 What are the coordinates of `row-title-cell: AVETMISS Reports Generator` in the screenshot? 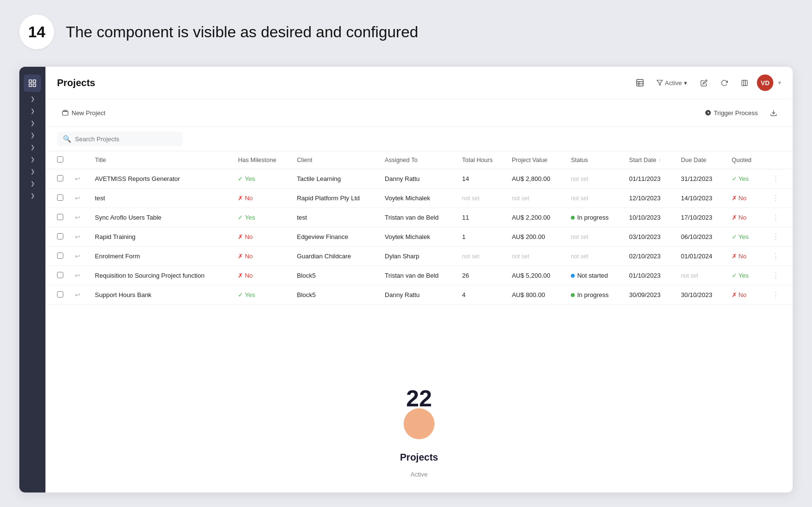 It's located at (160, 179).